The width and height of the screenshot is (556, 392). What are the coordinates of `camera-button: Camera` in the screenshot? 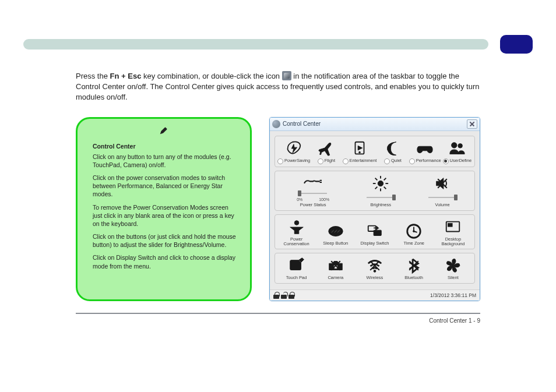 It's located at (336, 269).